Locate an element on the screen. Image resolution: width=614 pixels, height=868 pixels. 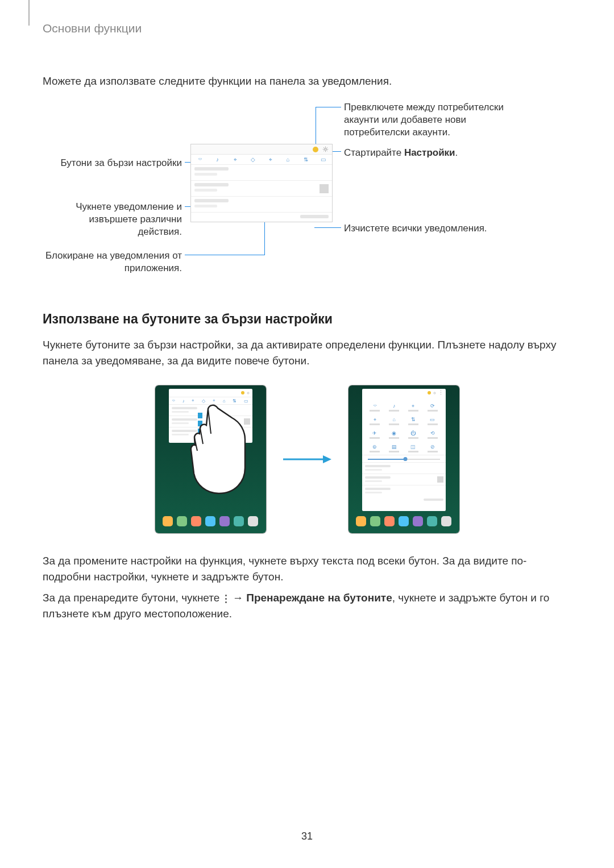
app-dock is located at coordinates (404, 521).